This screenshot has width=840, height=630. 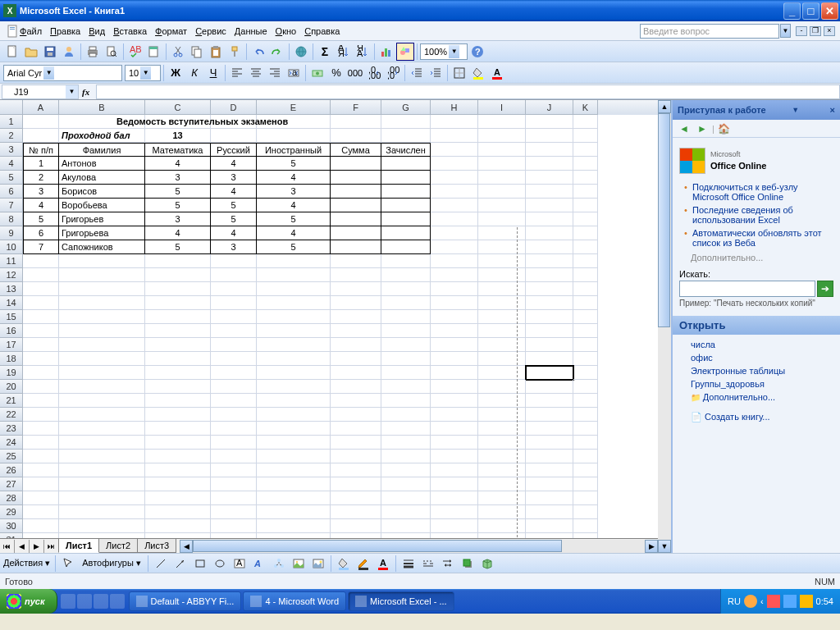 I want to click on cell-G2, so click(x=406, y=136).